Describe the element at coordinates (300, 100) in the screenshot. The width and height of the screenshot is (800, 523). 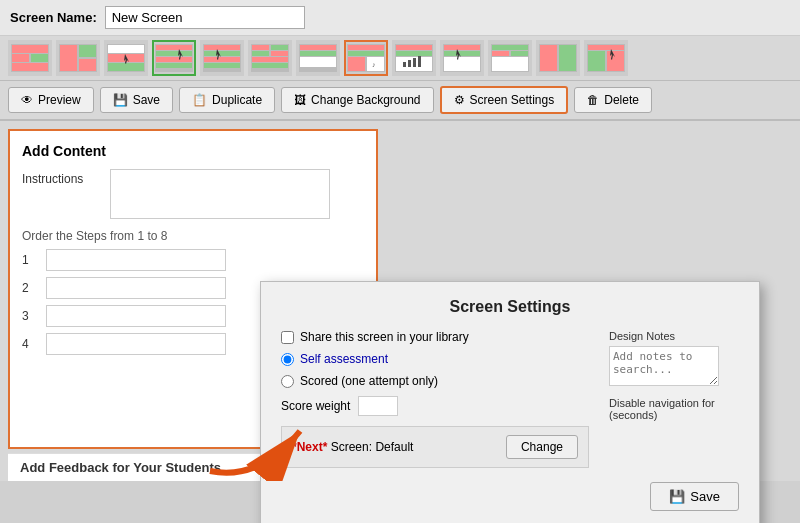
I see `change-bg-icon: 🖼` at that location.